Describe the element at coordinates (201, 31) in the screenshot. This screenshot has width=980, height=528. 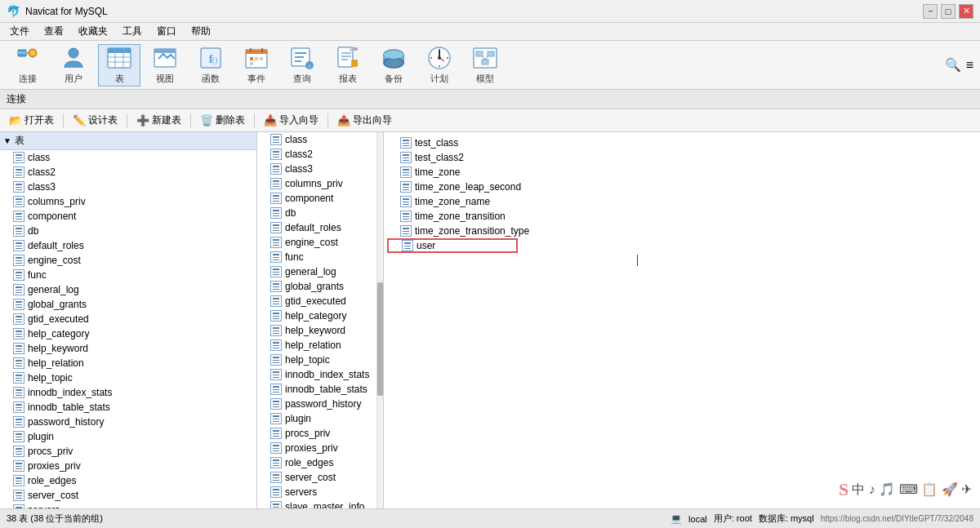
I see `menu-help: 帮助` at that location.